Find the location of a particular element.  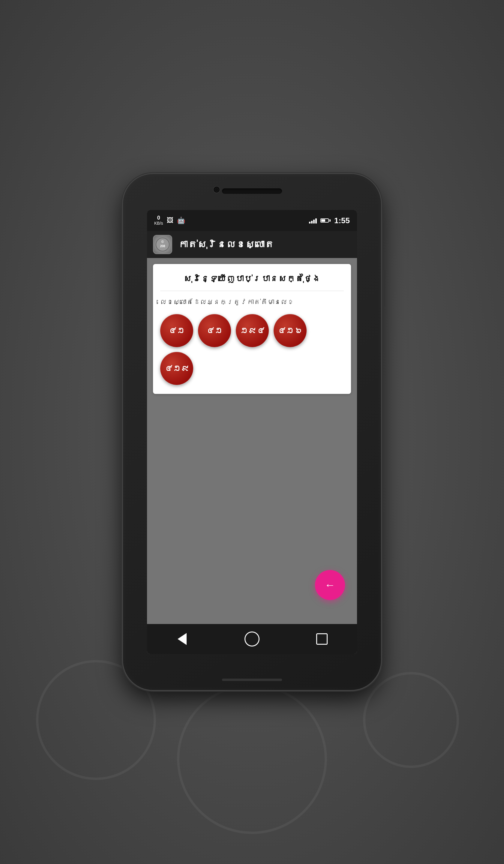

app-header: © 208 កាត់សុរិនលេខស្លោត is located at coordinates (252, 244).